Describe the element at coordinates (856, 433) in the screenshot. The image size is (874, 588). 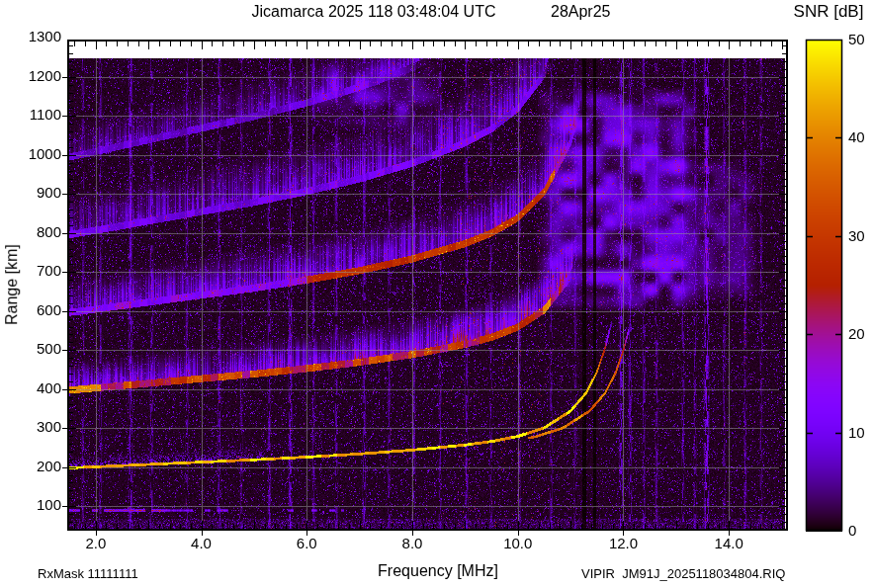
I see `colorbar-tick-label: 10` at that location.